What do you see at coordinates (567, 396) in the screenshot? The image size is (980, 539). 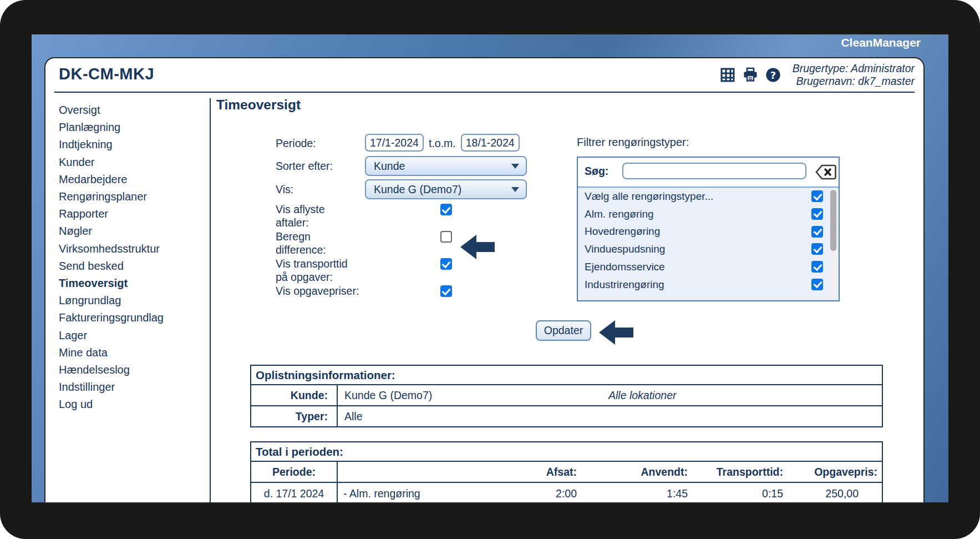 I see `info-table: Oplistningsinformationer: Kunde: Kunde G…` at bounding box center [567, 396].